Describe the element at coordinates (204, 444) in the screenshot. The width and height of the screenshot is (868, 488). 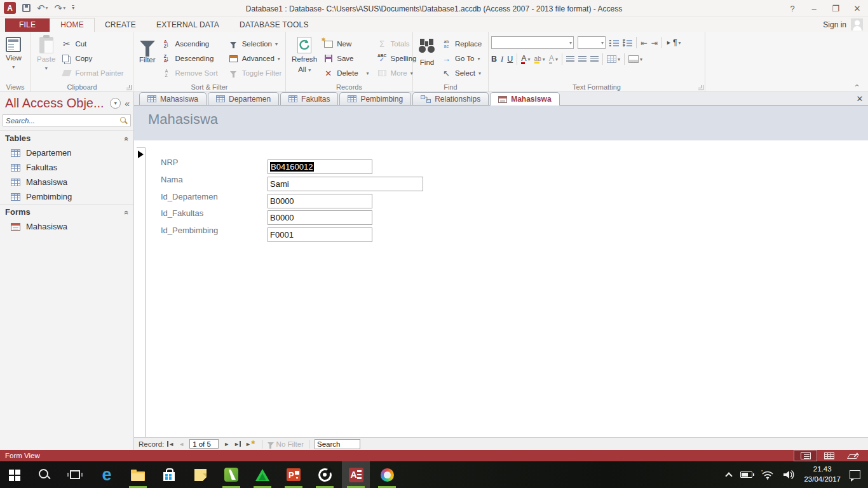
I see `record-position-box: 1 of 5` at that location.